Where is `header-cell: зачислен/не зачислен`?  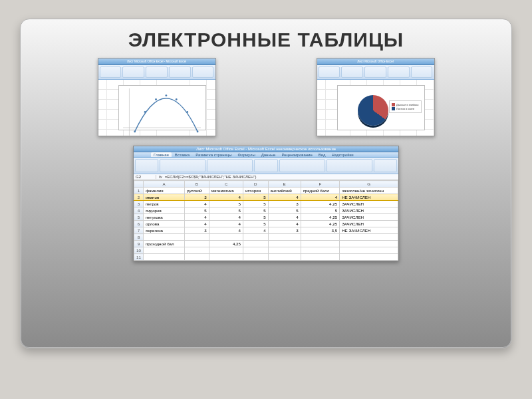
header-cell: зачислен/не зачислен is located at coordinates (369, 191).